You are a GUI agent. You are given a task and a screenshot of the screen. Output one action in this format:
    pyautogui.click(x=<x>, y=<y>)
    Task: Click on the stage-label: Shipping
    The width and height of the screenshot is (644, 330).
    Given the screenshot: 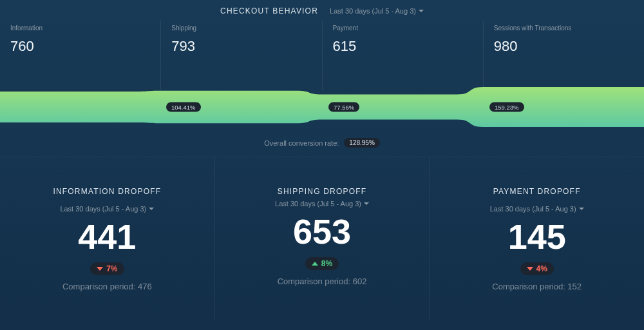 What is the action you would take?
    pyautogui.click(x=241, y=28)
    